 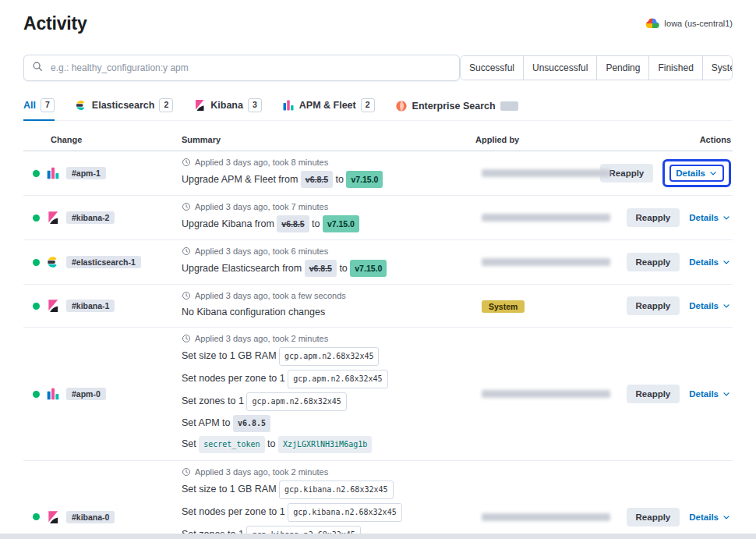 I want to click on change-cell: #apm-0, so click(x=100, y=394).